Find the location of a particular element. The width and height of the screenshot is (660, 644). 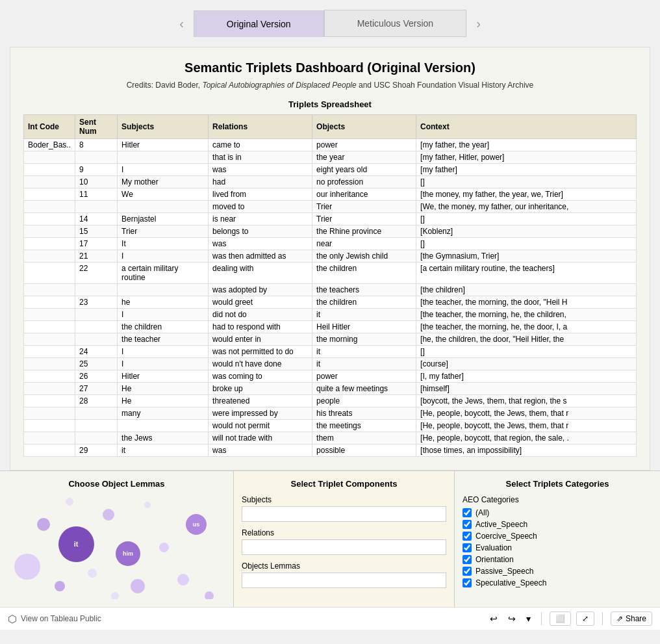

cell-subjects: Bernjastel is located at coordinates (163, 220).